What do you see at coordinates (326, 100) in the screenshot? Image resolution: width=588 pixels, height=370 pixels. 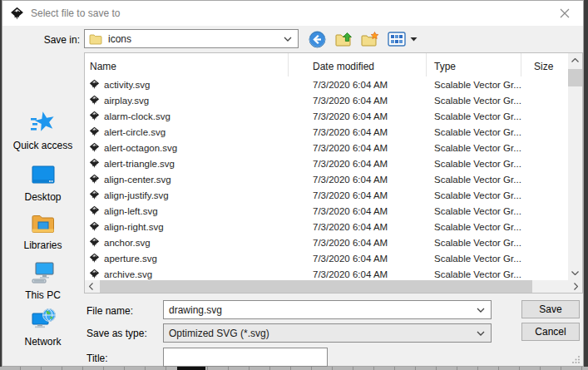 I see `file-row: airplay.svg 7/3/2020 6:04 AM Scalable Ve…` at bounding box center [326, 100].